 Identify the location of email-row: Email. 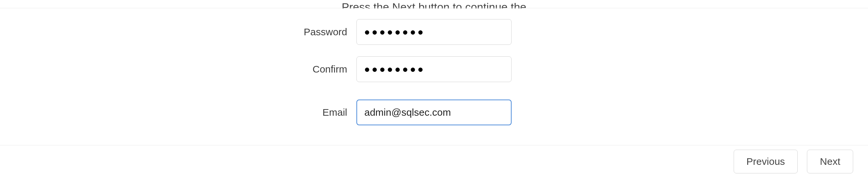
(434, 112).